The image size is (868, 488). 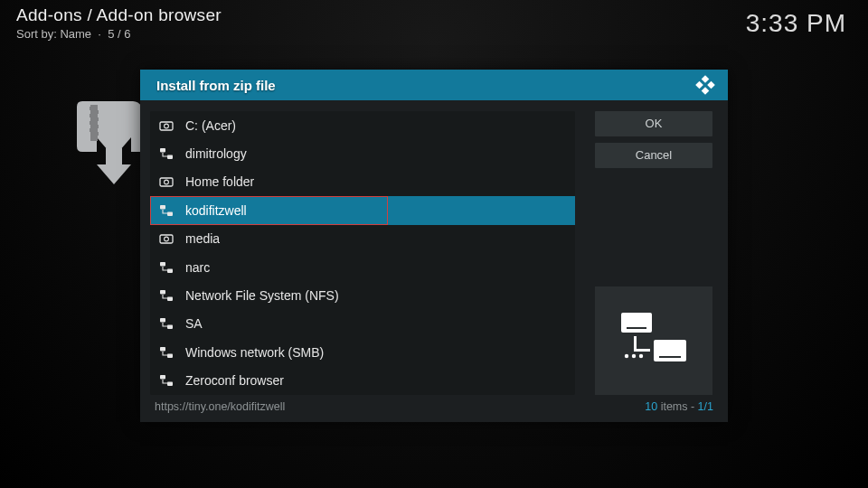 What do you see at coordinates (203, 239) in the screenshot?
I see `file-source-label: media` at bounding box center [203, 239].